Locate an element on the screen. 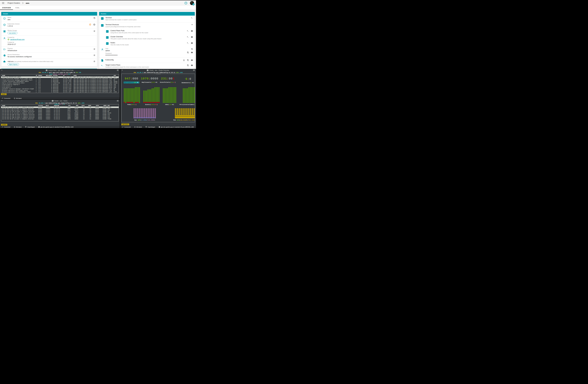  table-row: etcd-main-0 ● 2/2 0 Running 10.40.5.111 … is located at coordinates (60, 88).